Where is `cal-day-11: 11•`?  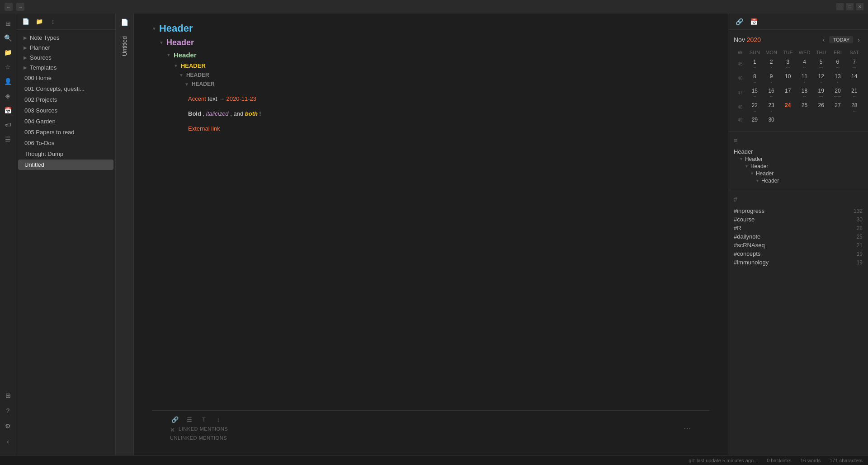 cal-day-11: 11• is located at coordinates (805, 78).